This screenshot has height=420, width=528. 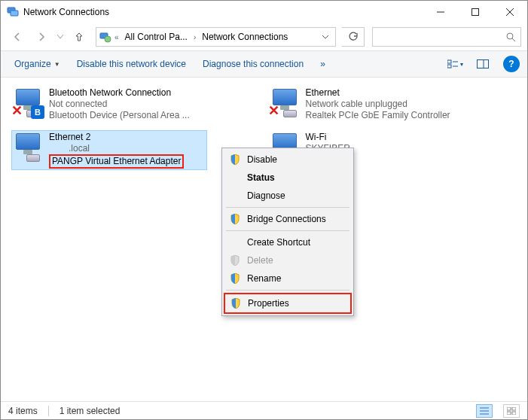 I want to click on organize-button: Organize▼, so click(x=38, y=64).